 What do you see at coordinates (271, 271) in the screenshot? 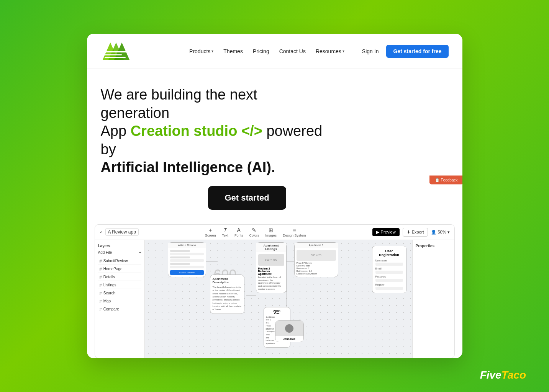
I see `listing-apt-name: Modern 2BedroomApartment` at bounding box center [271, 271].